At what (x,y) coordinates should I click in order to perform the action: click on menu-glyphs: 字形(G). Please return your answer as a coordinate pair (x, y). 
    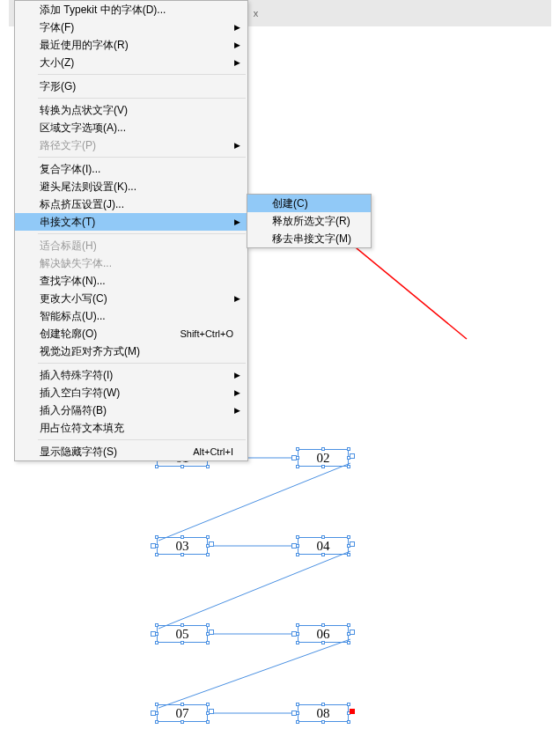
    Looking at the image, I should click on (131, 86).